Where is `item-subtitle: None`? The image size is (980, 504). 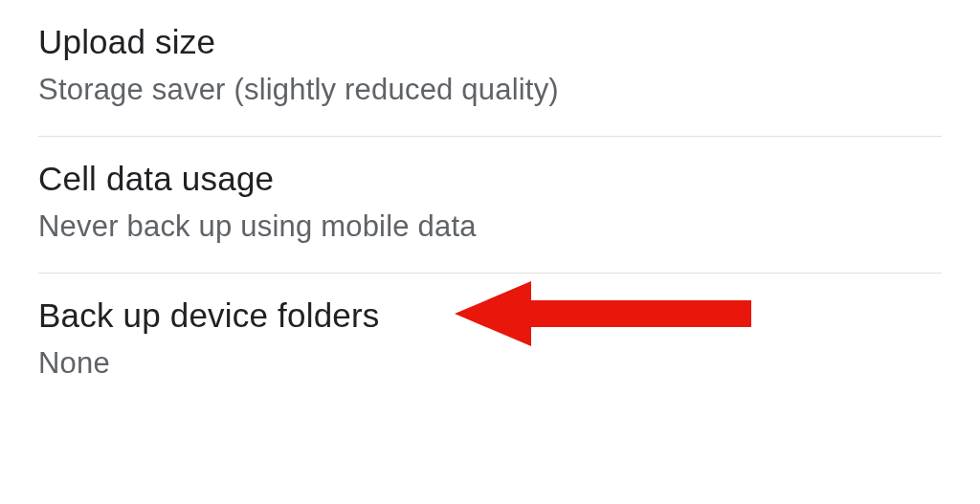
item-subtitle: None is located at coordinates (490, 363).